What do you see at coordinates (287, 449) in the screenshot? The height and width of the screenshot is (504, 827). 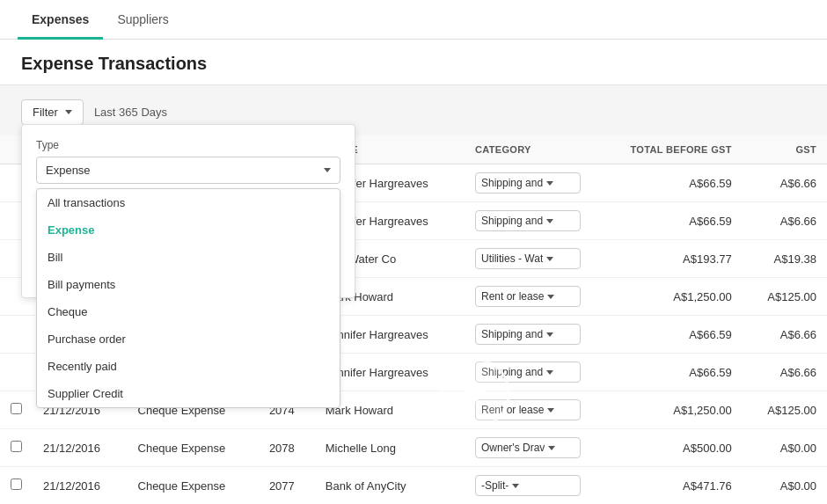 I see `row-ref: 2078` at bounding box center [287, 449].